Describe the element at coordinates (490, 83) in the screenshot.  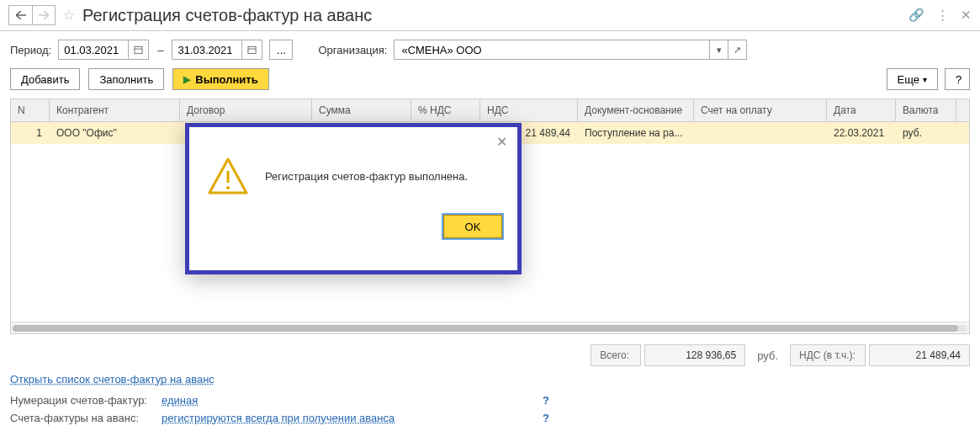
I see `toolbar: Добавить Заполнить ▶ Выполнить Еще ▾ ?` at that location.